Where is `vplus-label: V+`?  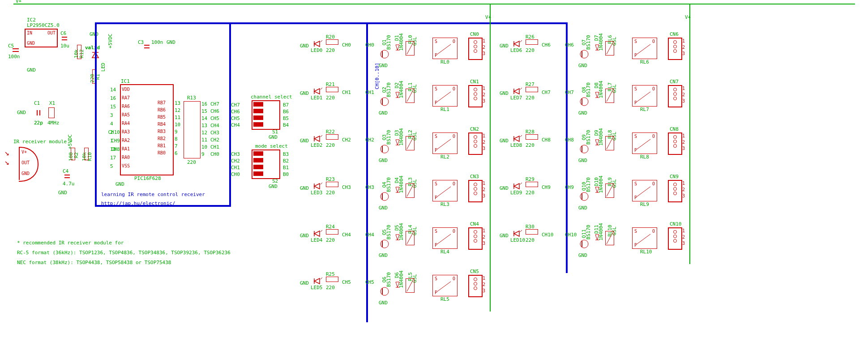 vplus-label: V+ is located at coordinates (19, 2).